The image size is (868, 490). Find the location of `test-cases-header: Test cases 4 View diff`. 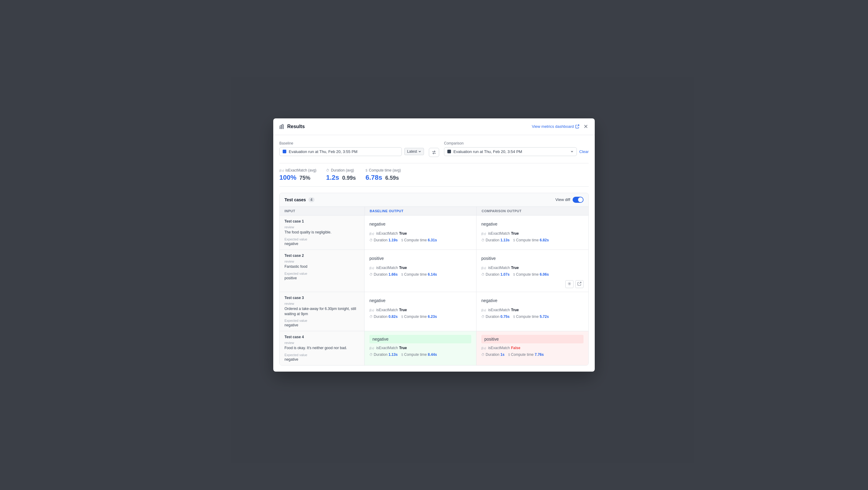

test-cases-header: Test cases 4 View diff is located at coordinates (434, 200).